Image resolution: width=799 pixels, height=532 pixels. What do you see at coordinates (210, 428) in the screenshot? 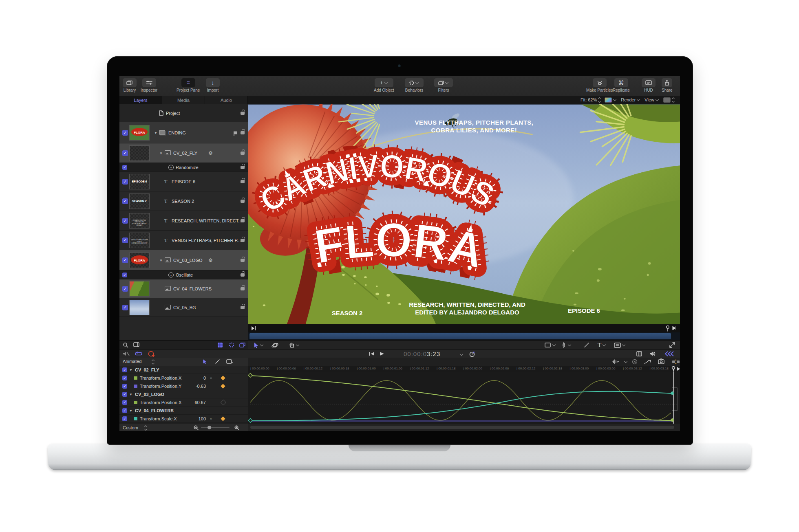
I see `zoom-slider-knob` at bounding box center [210, 428].